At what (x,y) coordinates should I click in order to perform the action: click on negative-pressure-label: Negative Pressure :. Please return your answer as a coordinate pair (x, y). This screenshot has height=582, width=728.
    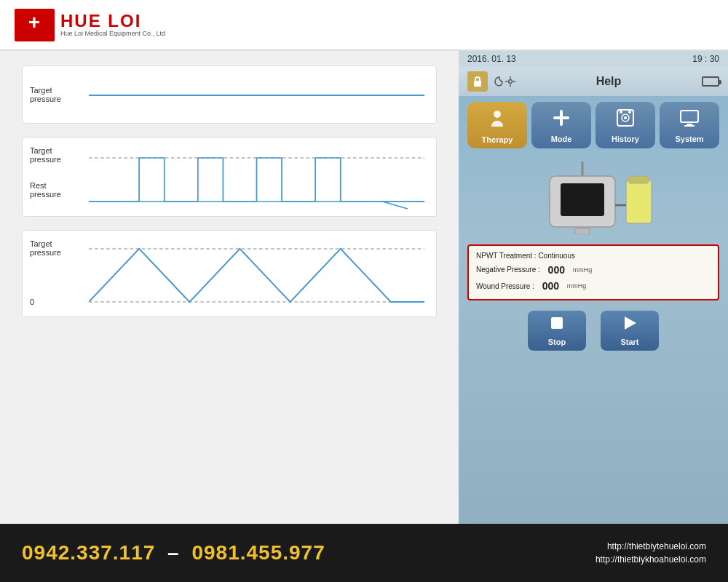
    Looking at the image, I should click on (508, 270).